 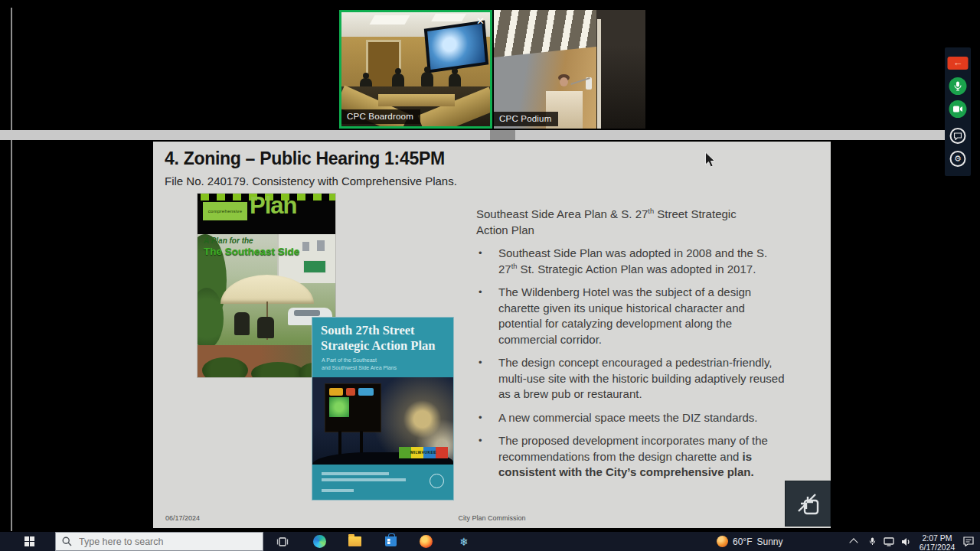 I want to click on boardroom-person, so click(x=427, y=80).